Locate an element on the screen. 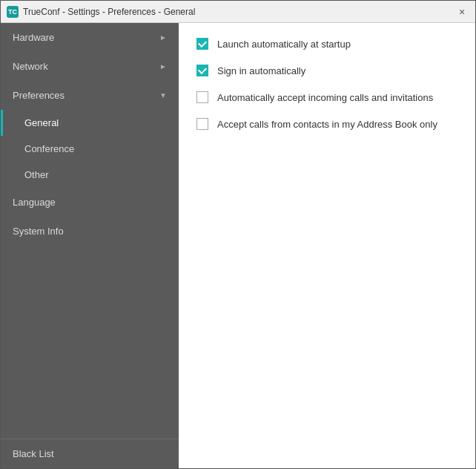 The image size is (476, 469). checkbox-label-launch-auto: Launch automatically at startup is located at coordinates (284, 45).